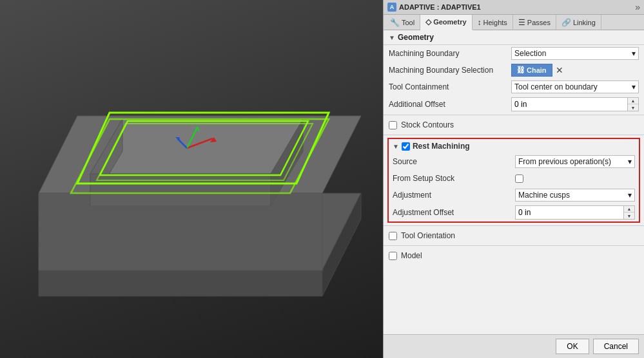 Image resolution: width=644 pixels, height=358 pixels. Describe the element at coordinates (575, 162) in the screenshot. I see `source-value: From previous operation(s) ▾` at that location.